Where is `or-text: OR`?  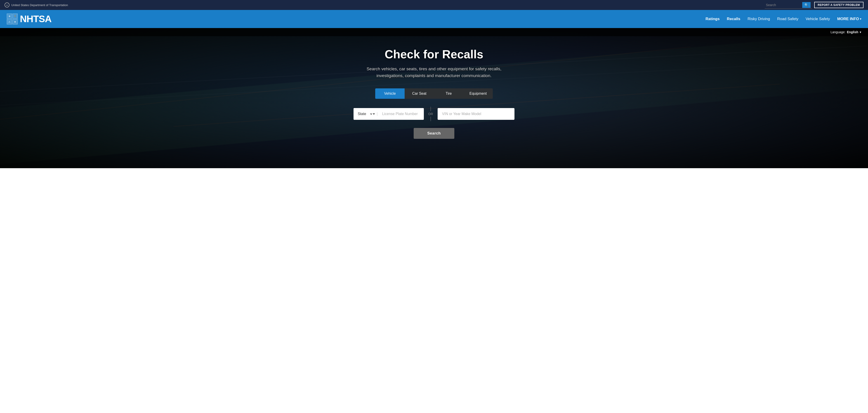
or-text: OR is located at coordinates (431, 114).